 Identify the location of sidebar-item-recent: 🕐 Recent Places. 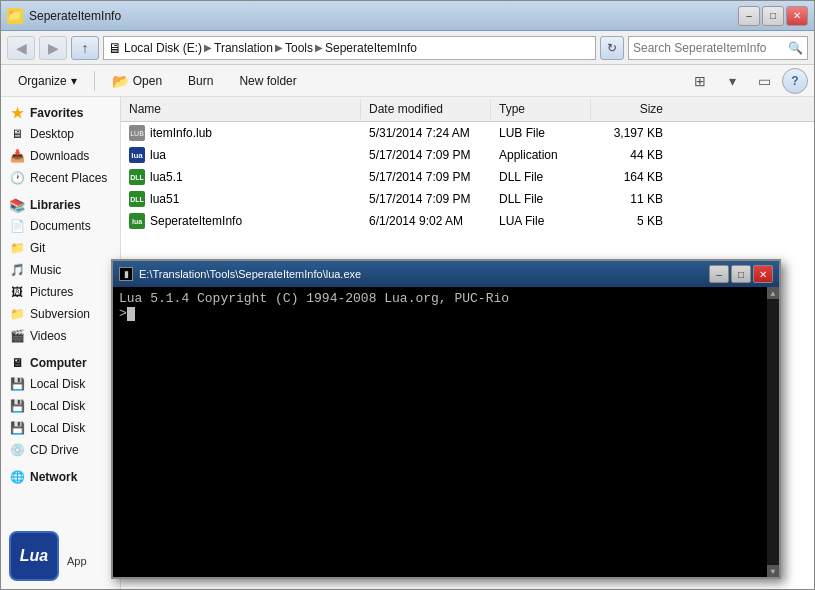
(60, 178).